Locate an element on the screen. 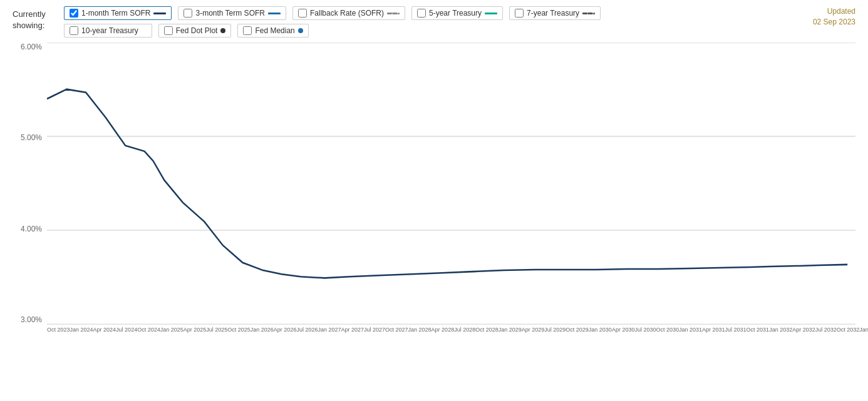  checkbox-fedplot is located at coordinates (168, 31).